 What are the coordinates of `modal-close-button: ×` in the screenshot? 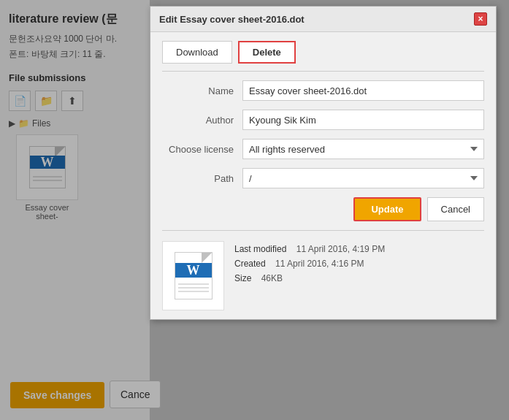 It's located at (481, 19).